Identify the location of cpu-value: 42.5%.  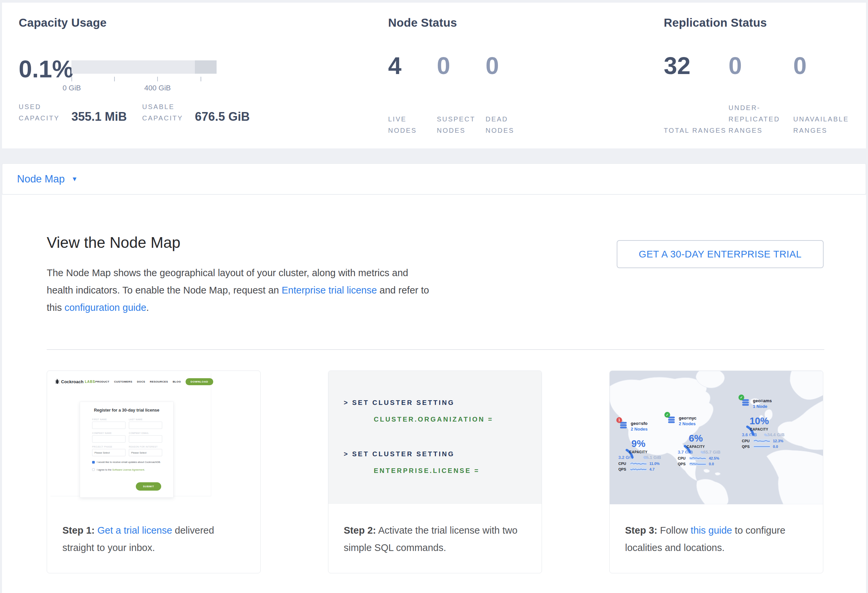
(714, 458).